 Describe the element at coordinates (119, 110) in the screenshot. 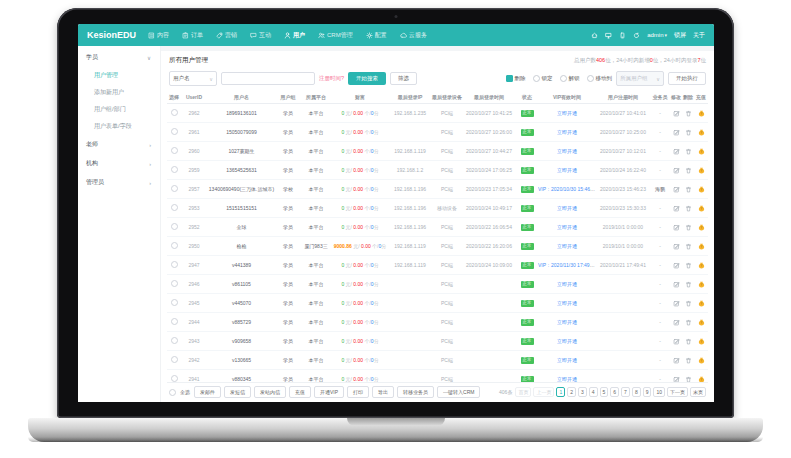

I see `sidebar-item-用户组/部门: 用户组/部门` at that location.